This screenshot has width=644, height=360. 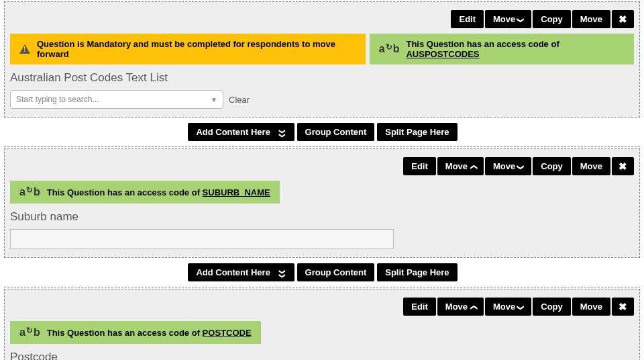 What do you see at coordinates (227, 333) in the screenshot?
I see `access-code-link: POSTCODE` at bounding box center [227, 333].